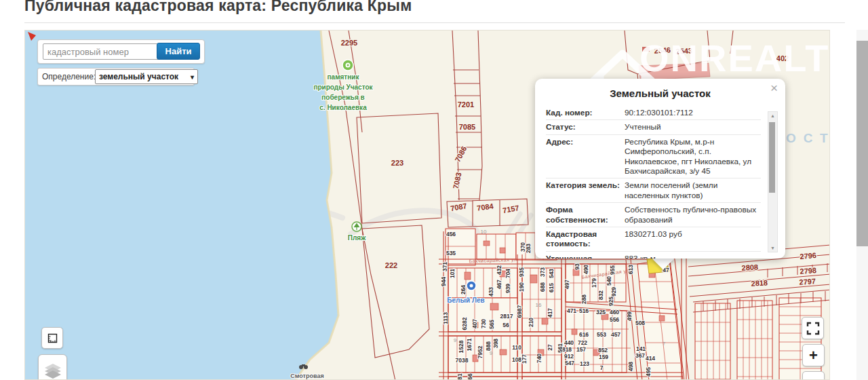 The image size is (868, 380). Describe the element at coordinates (604, 357) in the screenshot. I see `svg-text: 159` at that location.